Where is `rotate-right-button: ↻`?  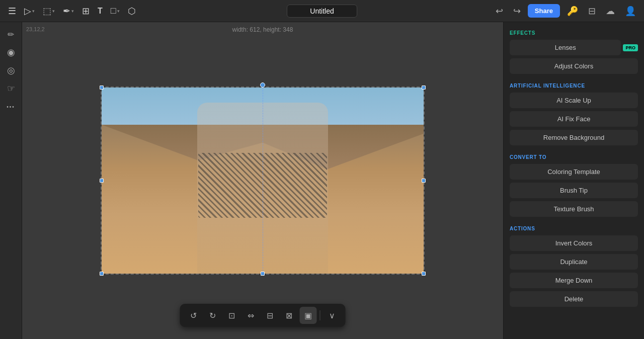 rotate-right-button: ↻ is located at coordinates (213, 315).